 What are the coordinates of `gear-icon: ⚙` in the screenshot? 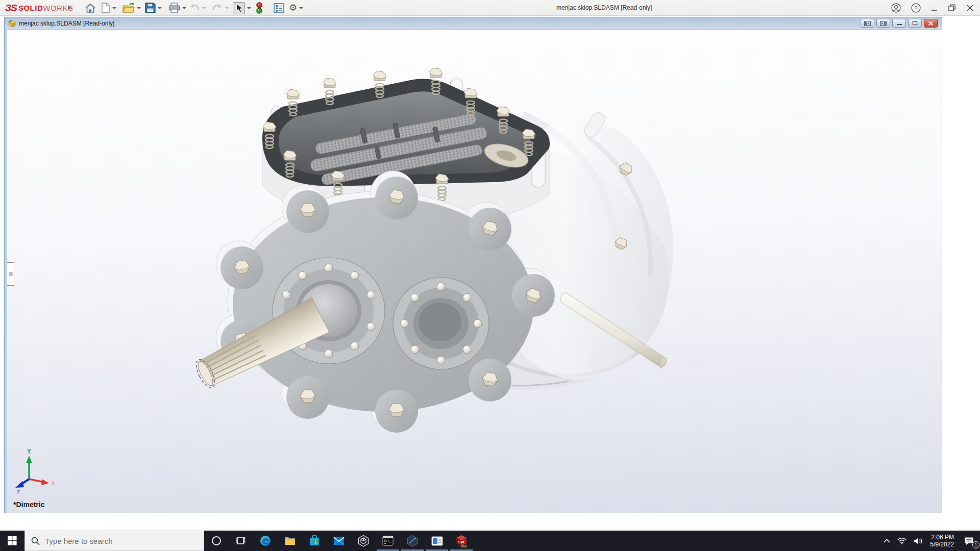 It's located at (293, 8).